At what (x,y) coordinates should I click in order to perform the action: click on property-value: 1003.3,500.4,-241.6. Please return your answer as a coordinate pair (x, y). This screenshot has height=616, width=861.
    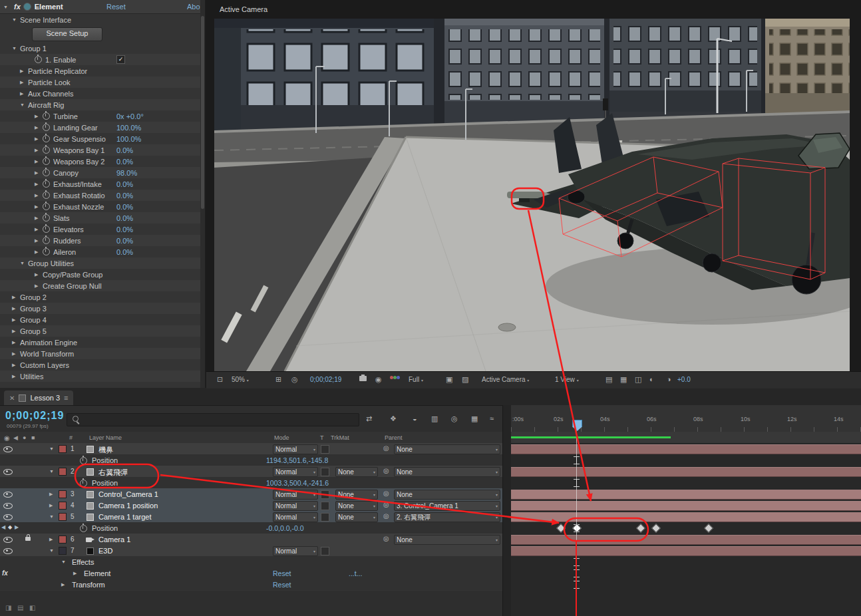
    Looking at the image, I should click on (297, 483).